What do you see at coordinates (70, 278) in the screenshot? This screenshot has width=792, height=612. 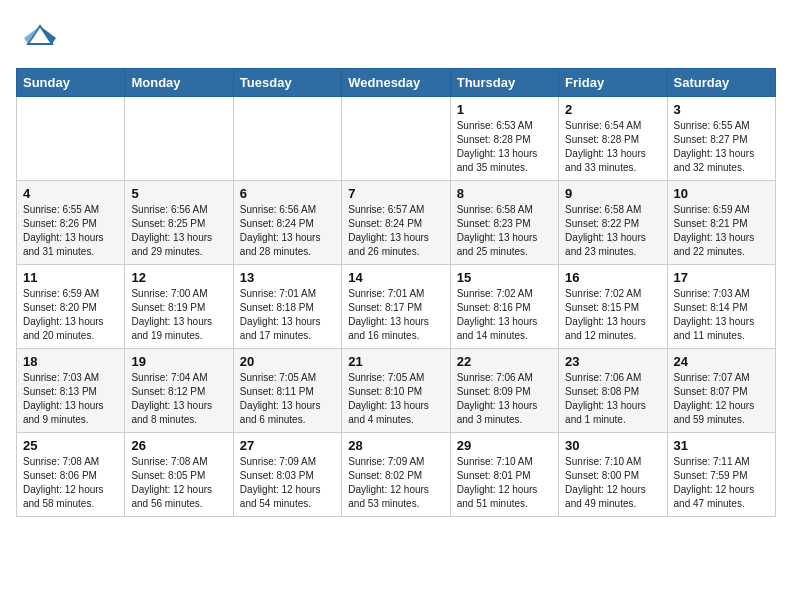 I see `day-number: 11` at bounding box center [70, 278].